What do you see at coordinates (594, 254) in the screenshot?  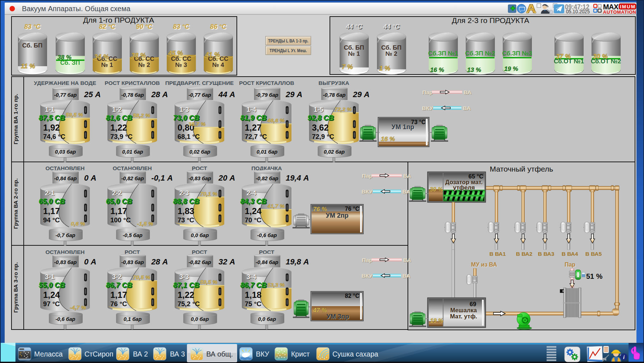 I see `svg-text: В ВА5` at bounding box center [594, 254].